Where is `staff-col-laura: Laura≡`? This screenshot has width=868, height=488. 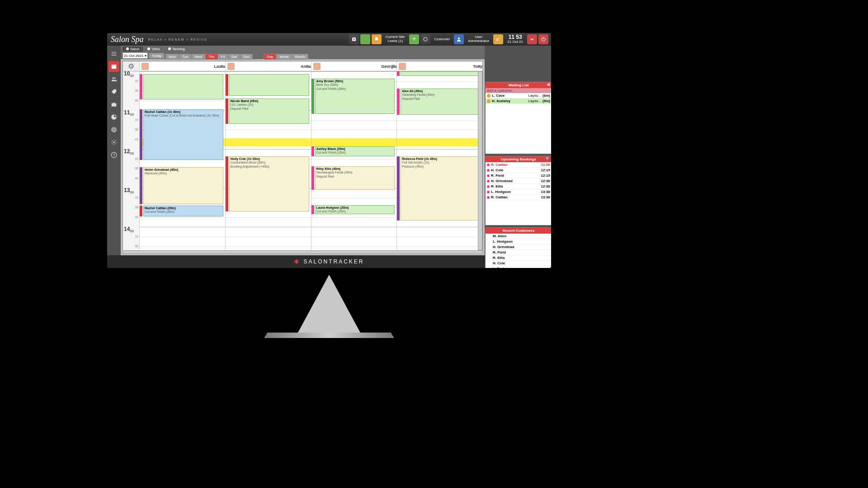 staff-col-laura: Laura≡ is located at coordinates (182, 66).